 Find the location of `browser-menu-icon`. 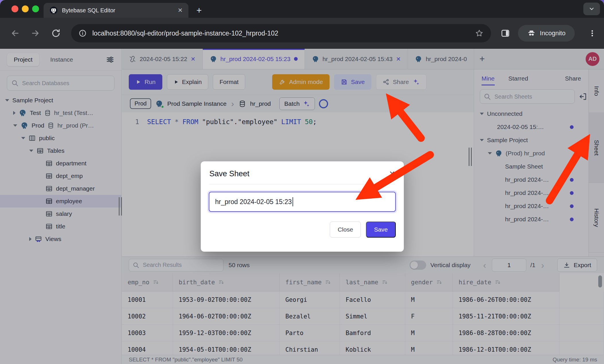

browser-menu-icon is located at coordinates (592, 33).